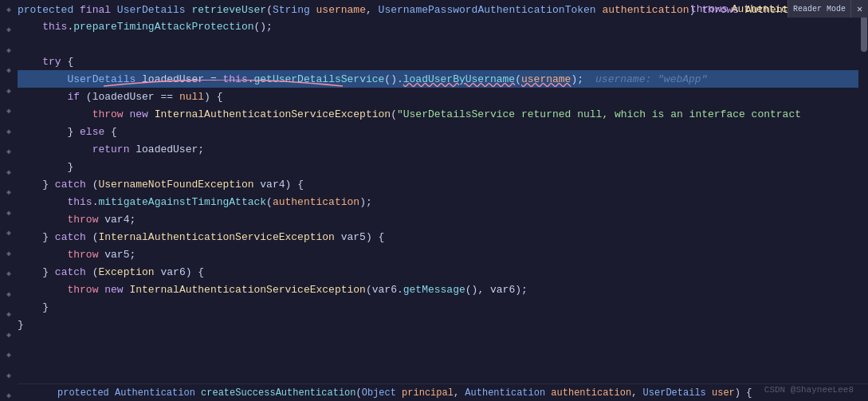 This screenshot has width=868, height=401. I want to click on code-line-11: } catch ( UsernameNotFoundException var4…, so click(443, 184).